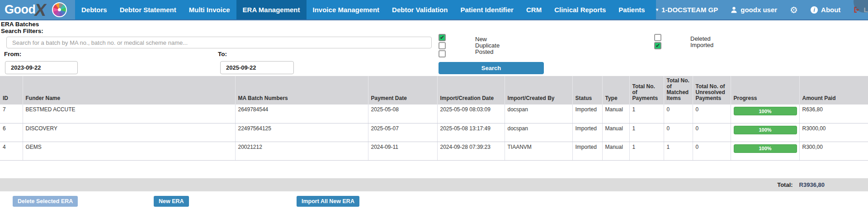 The width and height of the screenshot is (868, 209). I want to click on cell-funder: GEMS, so click(129, 151).